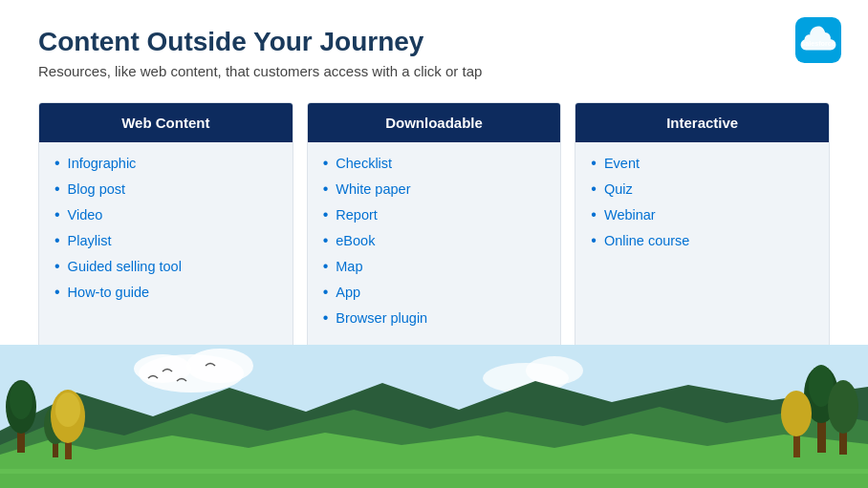 This screenshot has height=488, width=868. Describe the element at coordinates (434, 71) in the screenshot. I see `page-subtitle: Resources, like web content, that custom…` at that location.